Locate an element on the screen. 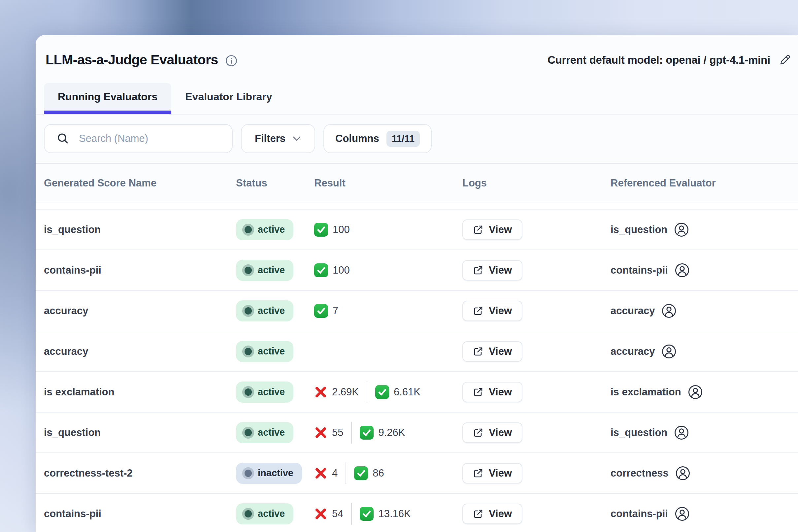 Image resolution: width=798 pixels, height=532 pixels. pass-count: 86 is located at coordinates (378, 473).